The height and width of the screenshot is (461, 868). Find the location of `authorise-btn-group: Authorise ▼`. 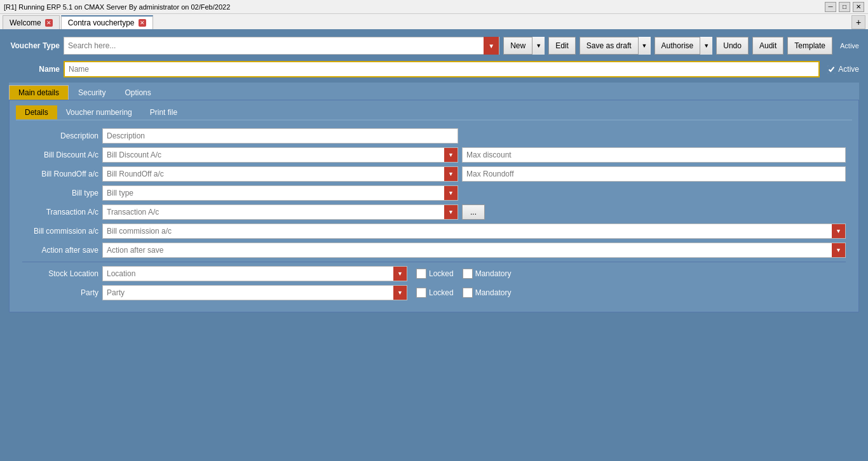

authorise-btn-group: Authorise ▼ is located at coordinates (684, 46).